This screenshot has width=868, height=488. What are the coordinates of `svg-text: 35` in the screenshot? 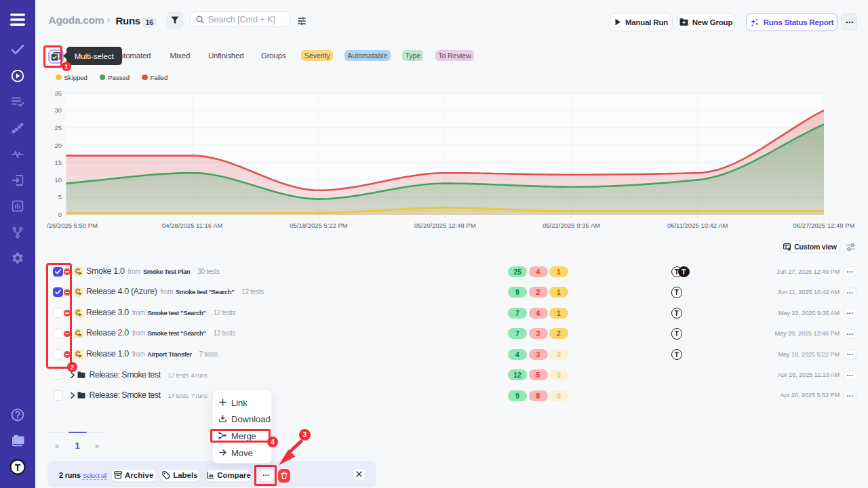 It's located at (58, 94).